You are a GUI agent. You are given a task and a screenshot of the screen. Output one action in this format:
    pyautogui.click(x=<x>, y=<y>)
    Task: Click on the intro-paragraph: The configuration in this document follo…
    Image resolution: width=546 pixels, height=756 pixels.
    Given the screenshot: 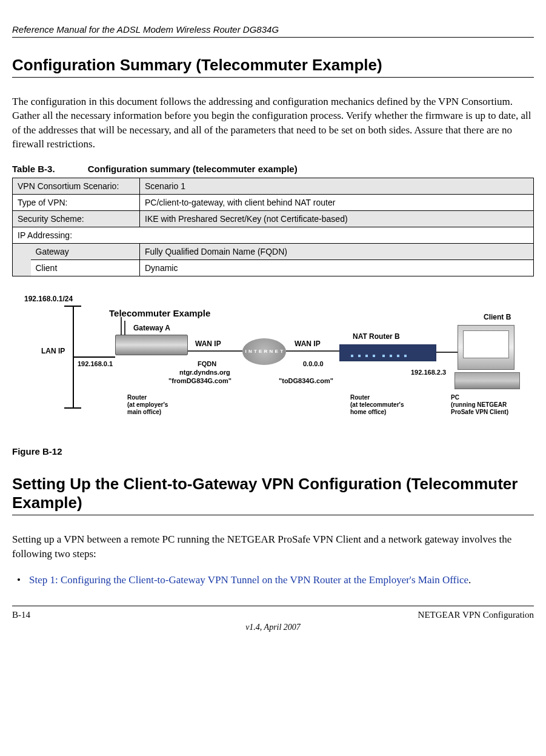 What is the action you would take?
    pyautogui.click(x=273, y=123)
    